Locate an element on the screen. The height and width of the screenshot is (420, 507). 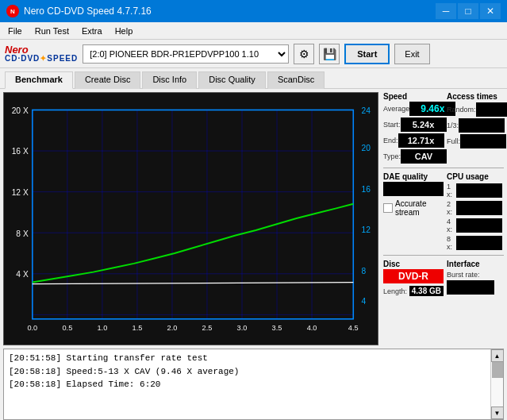
start-button: Start is located at coordinates (367, 54).